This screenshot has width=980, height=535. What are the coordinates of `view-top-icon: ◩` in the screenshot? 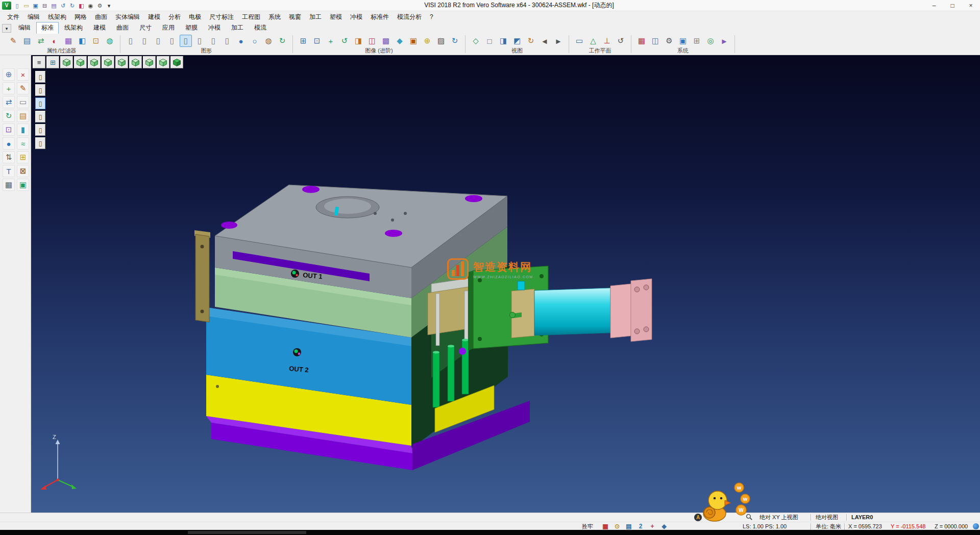 It's located at (517, 41).